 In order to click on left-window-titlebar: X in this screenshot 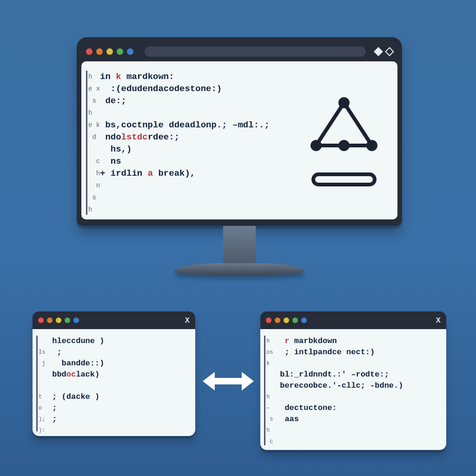, I will do `click(114, 320)`.